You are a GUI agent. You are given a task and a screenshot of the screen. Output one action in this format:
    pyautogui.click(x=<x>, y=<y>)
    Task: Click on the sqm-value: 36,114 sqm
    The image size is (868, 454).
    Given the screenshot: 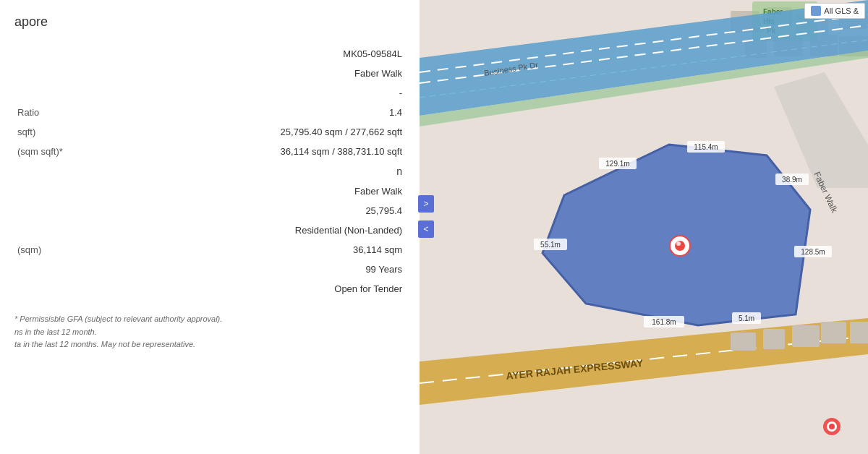 What is the action you would take?
    pyautogui.click(x=298, y=250)
    